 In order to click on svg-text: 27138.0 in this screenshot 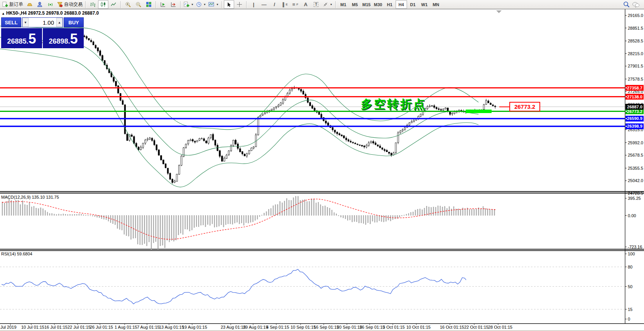, I will do `click(635, 97)`.